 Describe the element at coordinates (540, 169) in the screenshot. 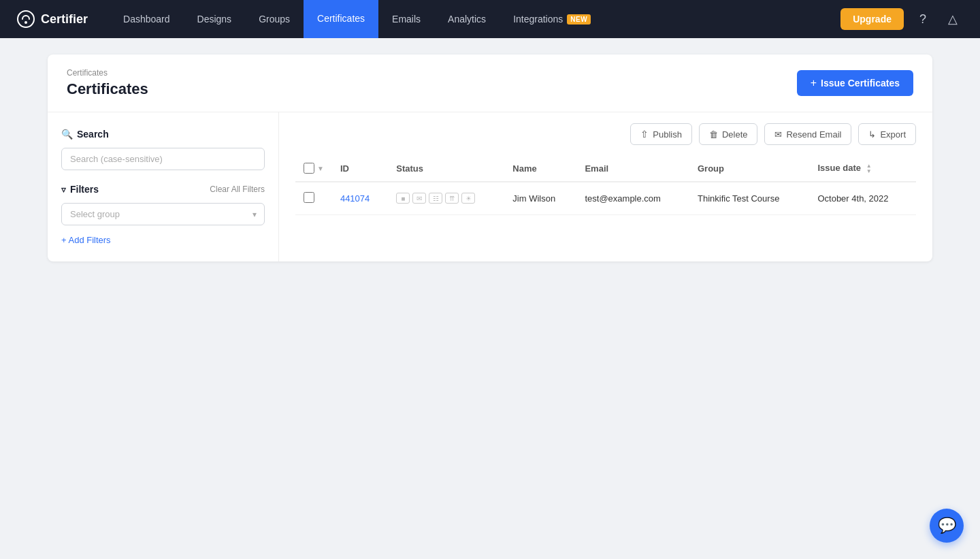

I see `col-name: Name` at that location.